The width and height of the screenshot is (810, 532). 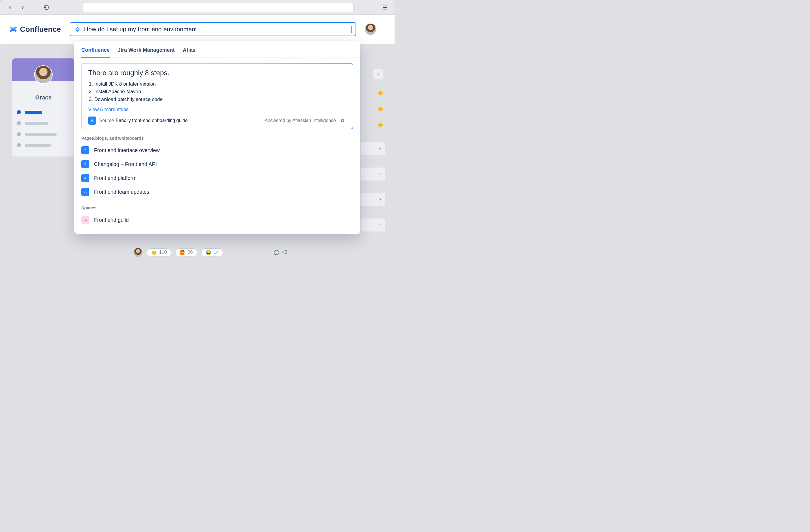 I want to click on search-result-row: Changelog – Front end API, so click(x=217, y=164).